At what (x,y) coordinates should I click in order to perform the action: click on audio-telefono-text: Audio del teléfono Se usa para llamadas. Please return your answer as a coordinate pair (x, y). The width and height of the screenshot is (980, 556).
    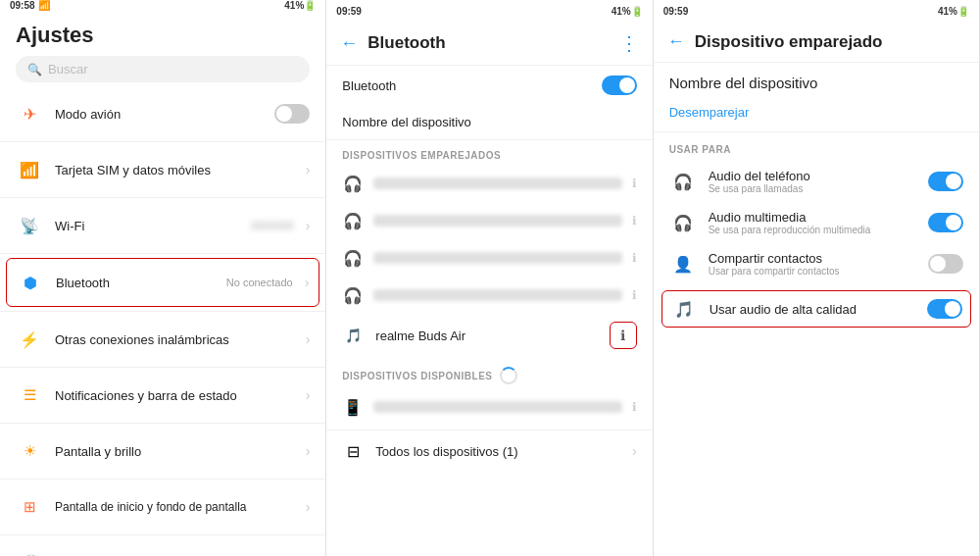
    Looking at the image, I should click on (812, 181).